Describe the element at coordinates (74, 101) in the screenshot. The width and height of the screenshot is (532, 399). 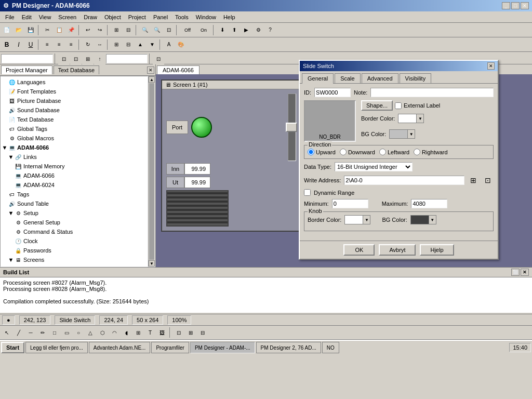
I see `tree-picturedb: 🖼 Picture Database` at that location.